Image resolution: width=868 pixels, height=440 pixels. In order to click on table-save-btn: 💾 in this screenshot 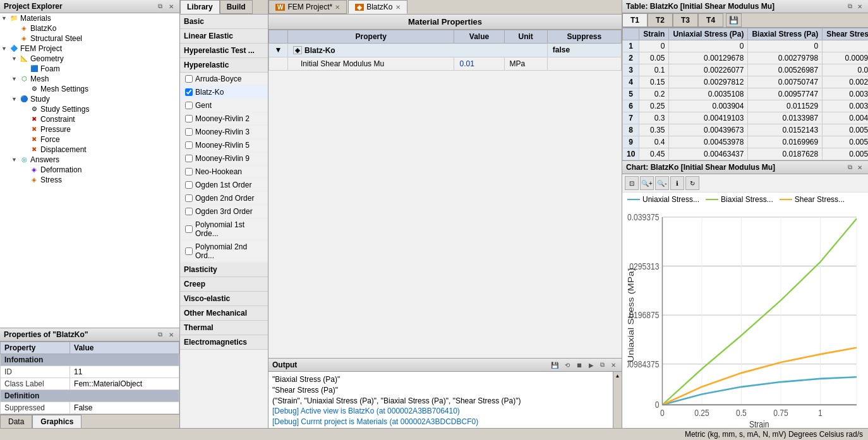, I will do `click(734, 20)`.